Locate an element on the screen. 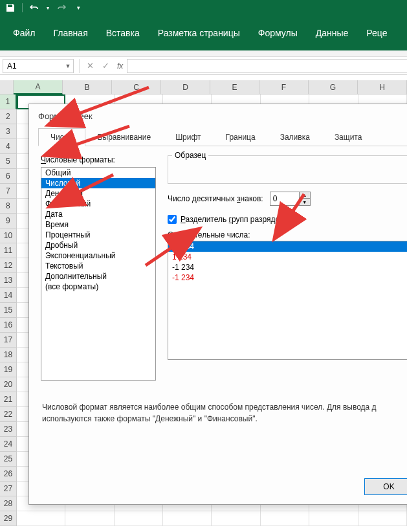 The width and height of the screenshot is (407, 532). quick-access-toolbar: ▾ ▾ is located at coordinates (203, 8).